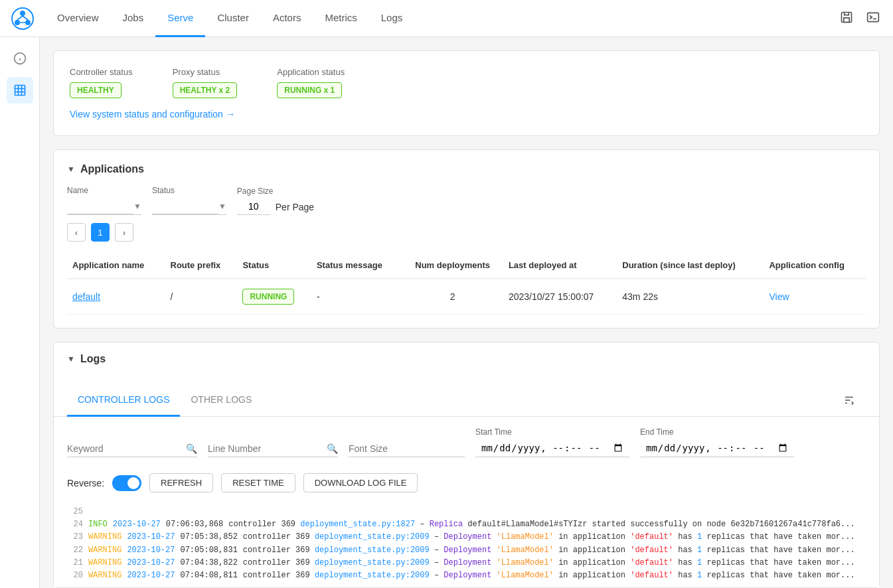 This screenshot has width=893, height=588. What do you see at coordinates (779, 297) in the screenshot?
I see `view-config-link: View` at bounding box center [779, 297].